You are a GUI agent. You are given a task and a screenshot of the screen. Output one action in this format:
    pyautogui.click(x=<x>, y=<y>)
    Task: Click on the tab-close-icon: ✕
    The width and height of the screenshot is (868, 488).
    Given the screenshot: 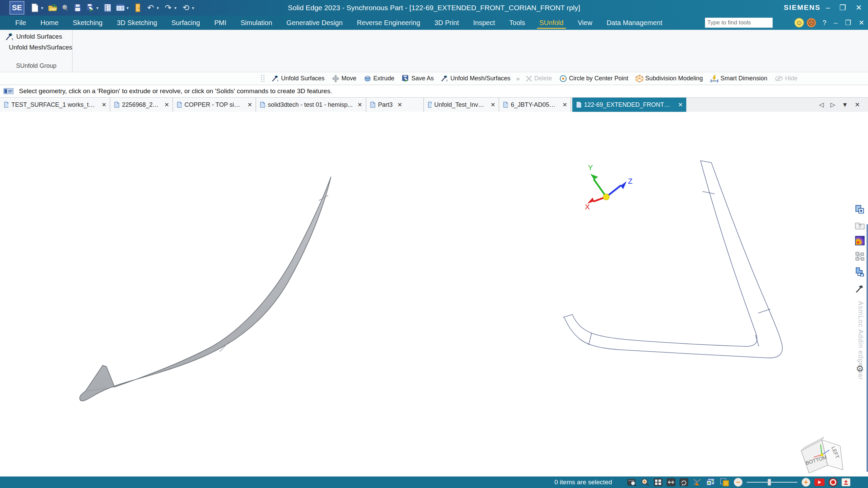 What is the action you would take?
    pyautogui.click(x=857, y=105)
    